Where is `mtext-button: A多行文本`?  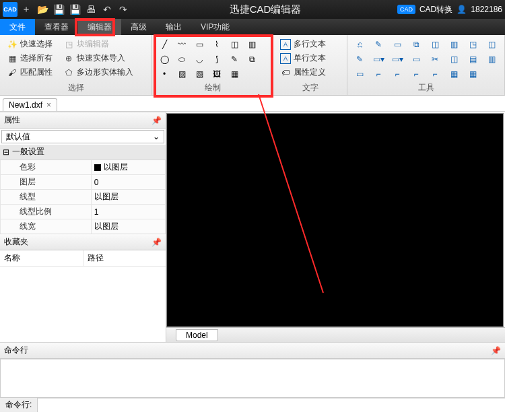 mtext-button: A多行文本 is located at coordinates (310, 44).